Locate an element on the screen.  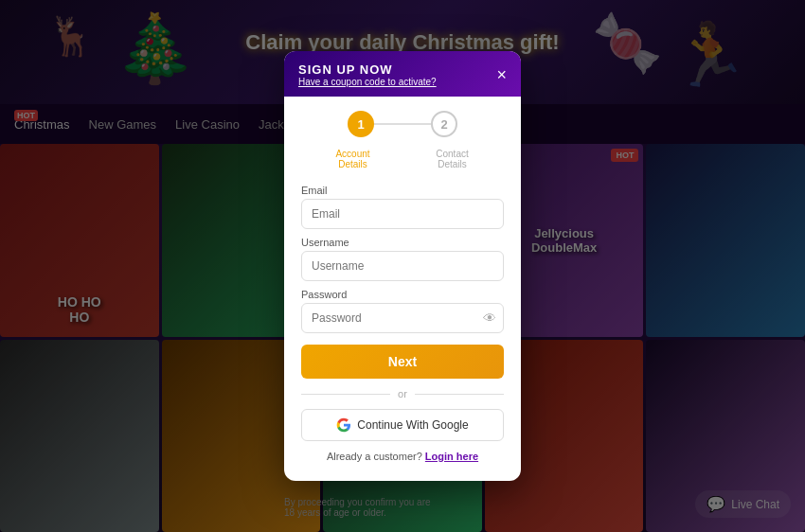
username-label: Username is located at coordinates (402, 242).